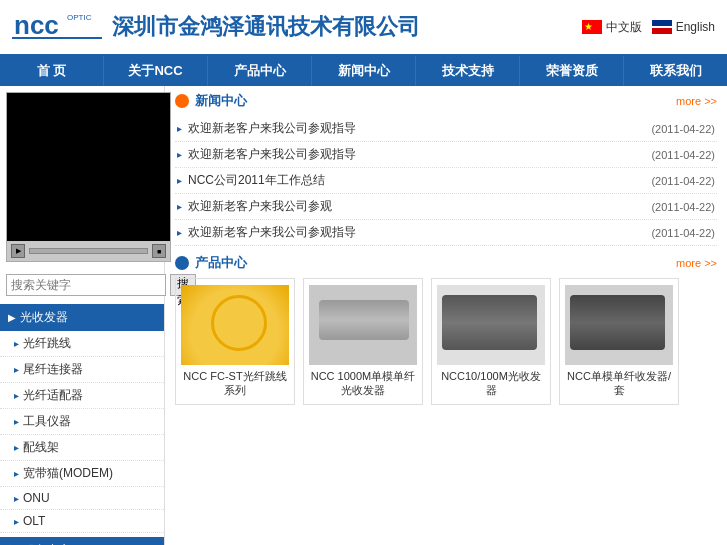 This screenshot has width=727, height=545. Describe the element at coordinates (683, 181) in the screenshot. I see `news-date-3: (2011-04-22)` at that location.